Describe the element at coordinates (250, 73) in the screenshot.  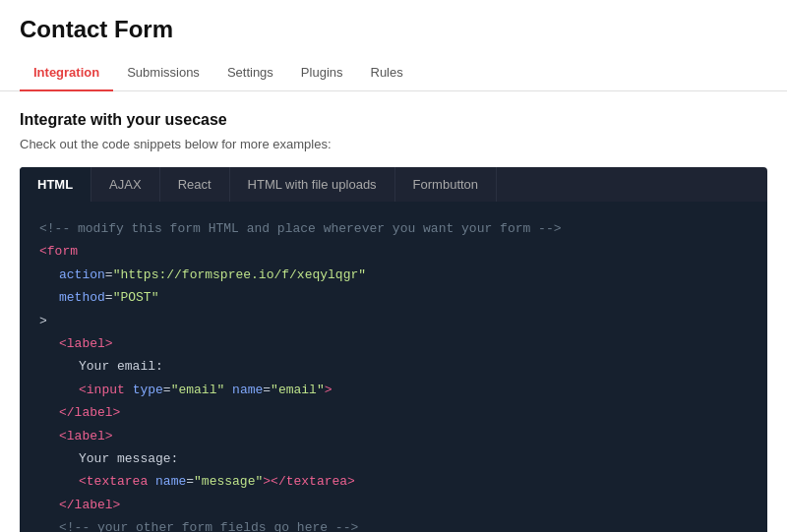
I see `tab-settings: Settings` at that location.